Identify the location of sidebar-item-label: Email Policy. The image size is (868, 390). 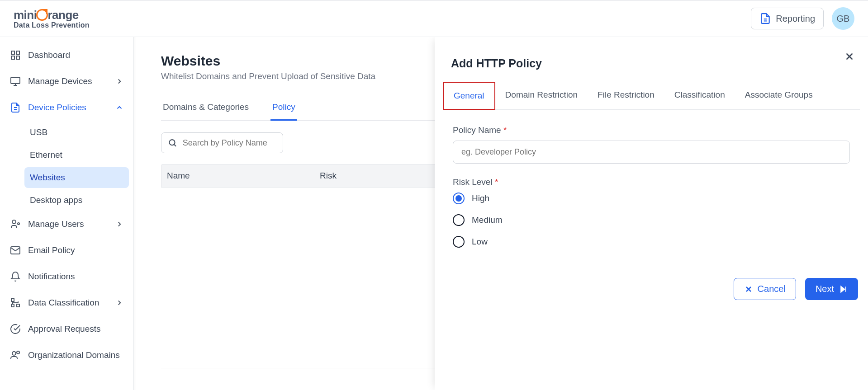
(52, 250).